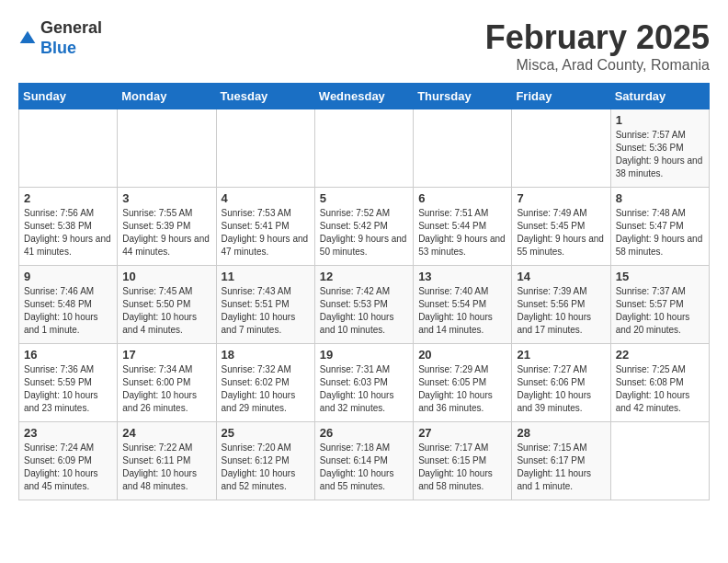 The height and width of the screenshot is (563, 728). I want to click on calendar-cell: 27Sunrise: 7:17 AM Sunset: 6:15 PM Dayli…, so click(463, 462).